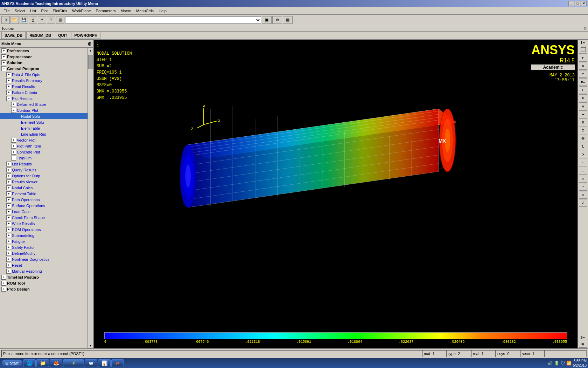  I want to click on expander-failure-criteria: +, so click(9, 93).